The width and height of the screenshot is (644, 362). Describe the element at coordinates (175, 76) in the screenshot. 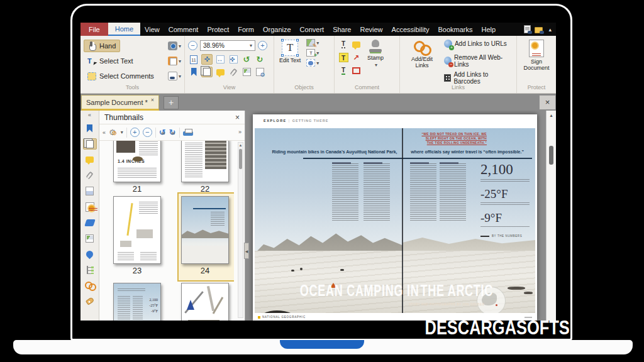

I see `find-comments-button: ▾` at that location.